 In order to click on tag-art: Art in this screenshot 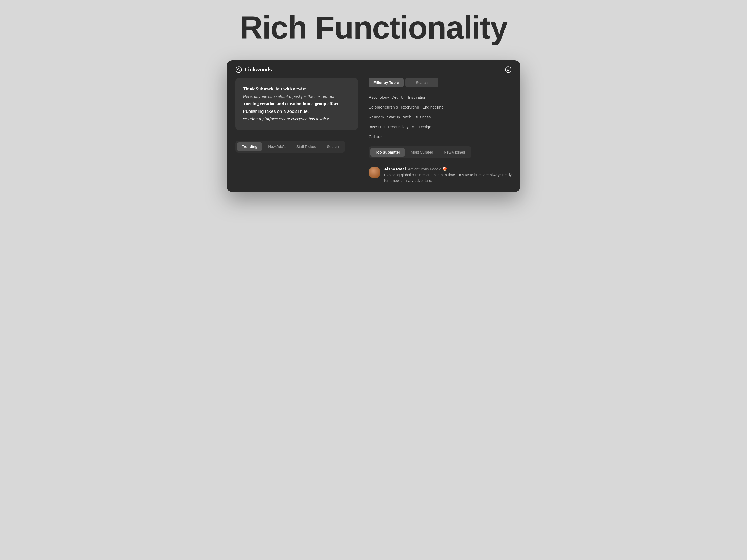, I will do `click(395, 97)`.